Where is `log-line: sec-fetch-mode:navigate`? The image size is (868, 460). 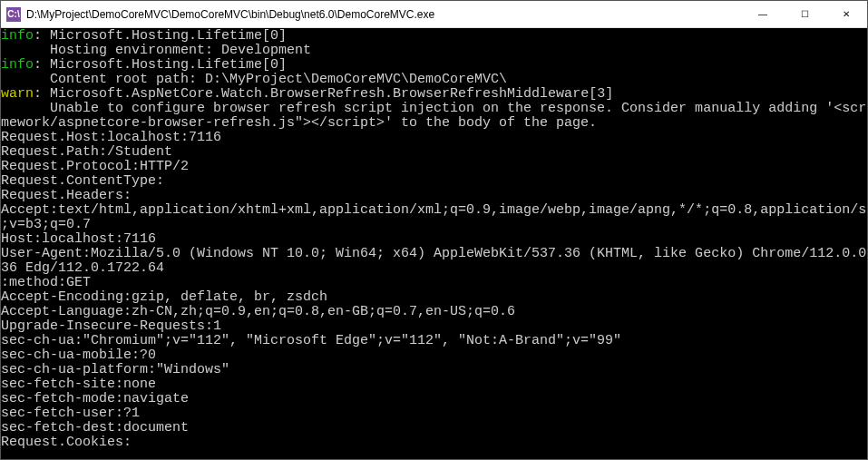 log-line: sec-fetch-mode:navigate is located at coordinates (94, 399).